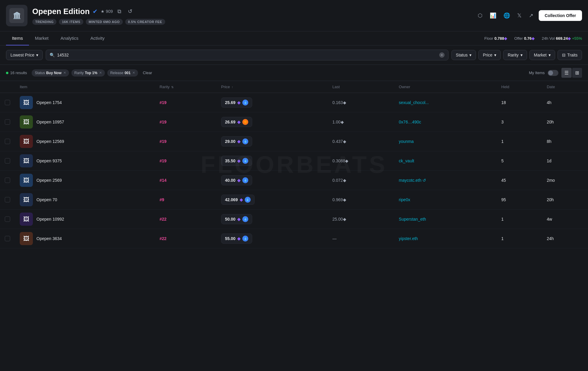 The height and width of the screenshot is (371, 588). I want to click on item-name: Opepen 10957, so click(50, 122).